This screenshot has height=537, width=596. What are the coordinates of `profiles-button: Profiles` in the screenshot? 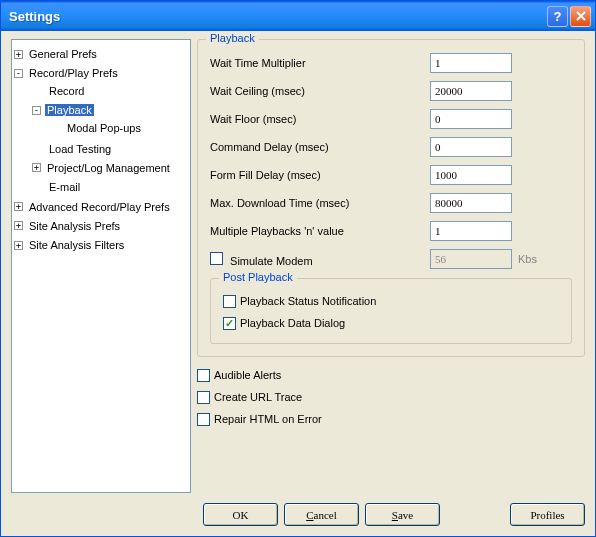 It's located at (548, 514).